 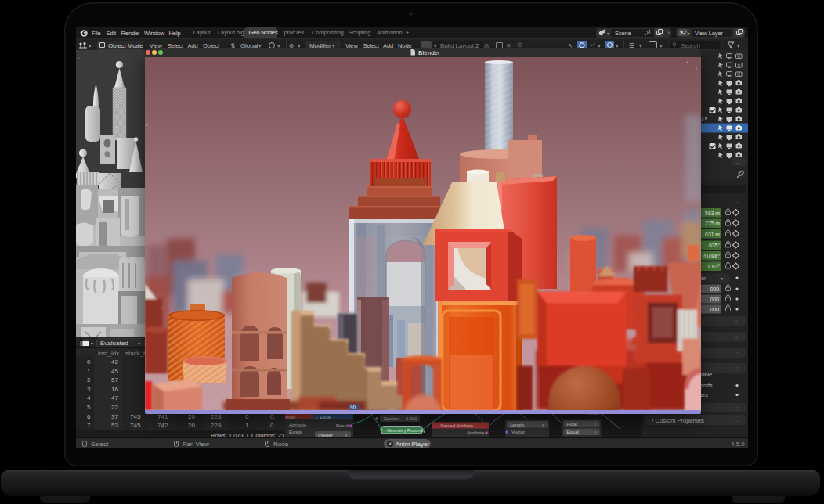 What do you see at coordinates (573, 432) in the screenshot?
I see `svg-text: Equal` at bounding box center [573, 432].